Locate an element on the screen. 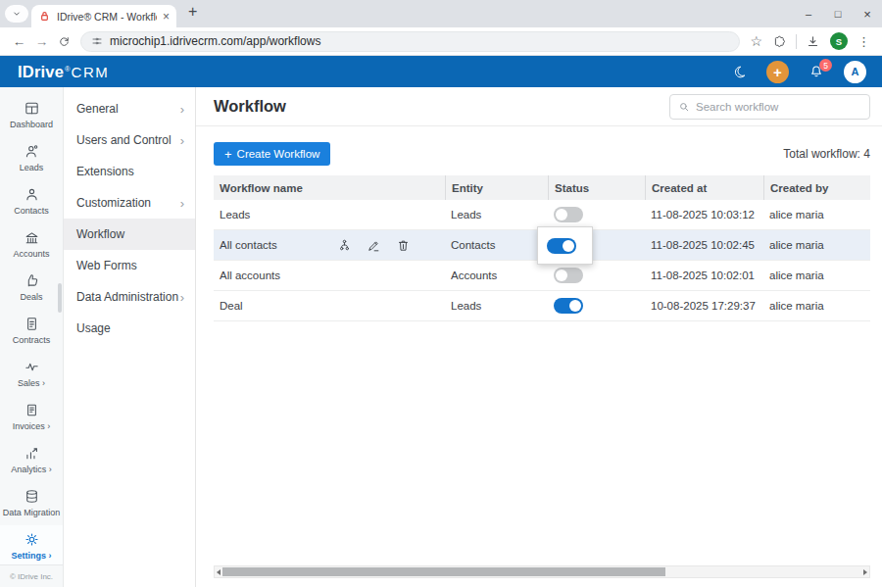  workflow-search is located at coordinates (770, 107).